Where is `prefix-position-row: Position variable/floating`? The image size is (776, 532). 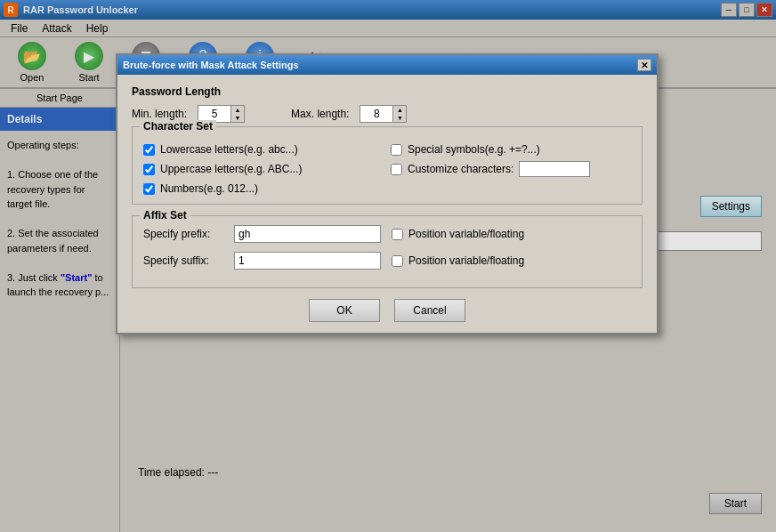
prefix-position-row: Position variable/floating is located at coordinates (457, 234).